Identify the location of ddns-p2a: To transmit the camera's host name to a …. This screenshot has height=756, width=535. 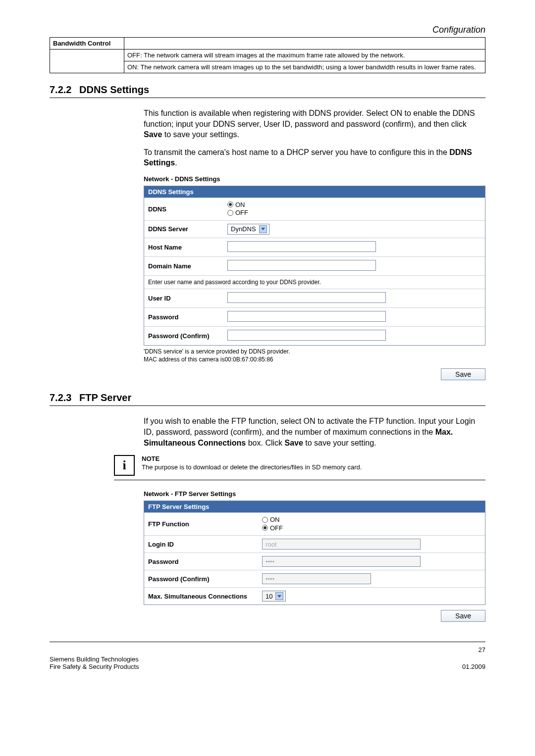
(296, 152).